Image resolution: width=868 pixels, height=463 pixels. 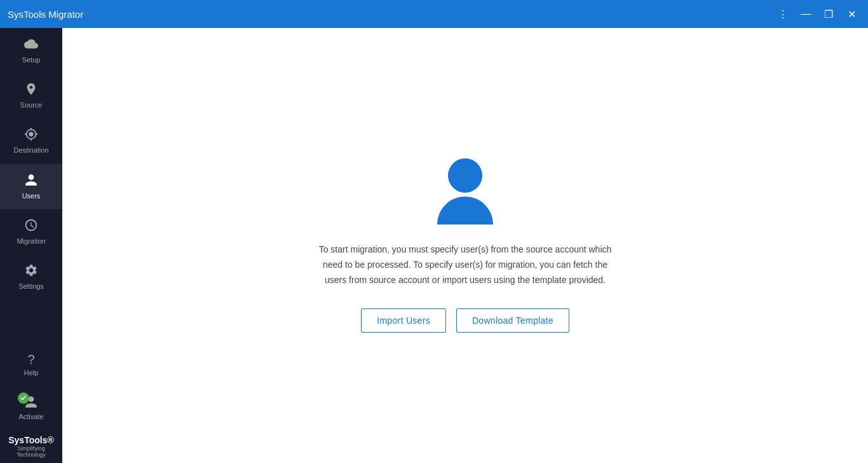 I want to click on maximize-button: ❐, so click(x=829, y=14).